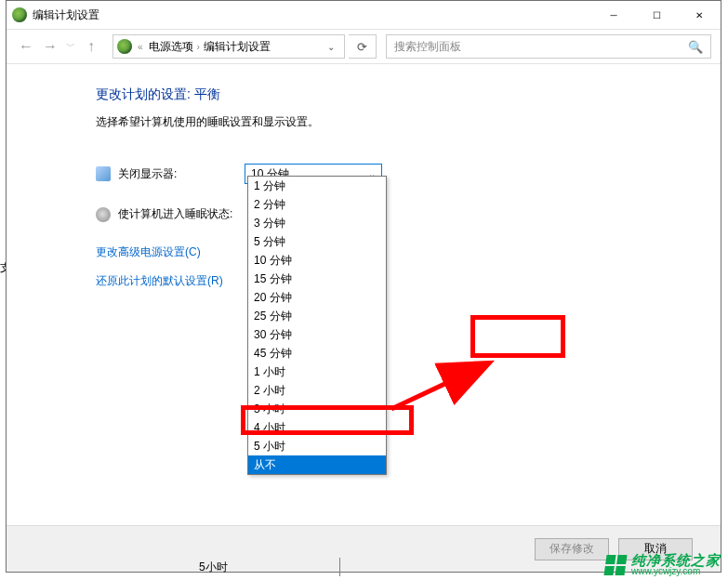 This screenshot has height=580, width=728. I want to click on watermark: 纯净系统之家 www.ycwjzy.com, so click(663, 565).